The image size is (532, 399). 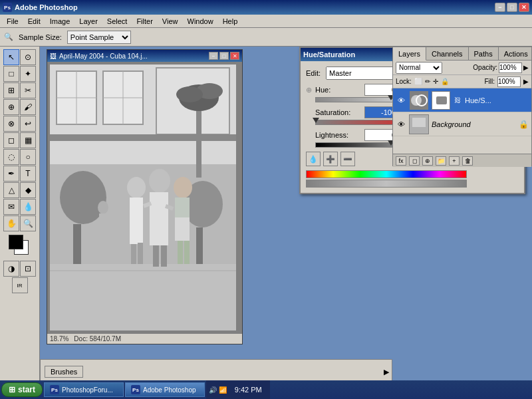 I want to click on marquee-tool: □, so click(x=11, y=74).